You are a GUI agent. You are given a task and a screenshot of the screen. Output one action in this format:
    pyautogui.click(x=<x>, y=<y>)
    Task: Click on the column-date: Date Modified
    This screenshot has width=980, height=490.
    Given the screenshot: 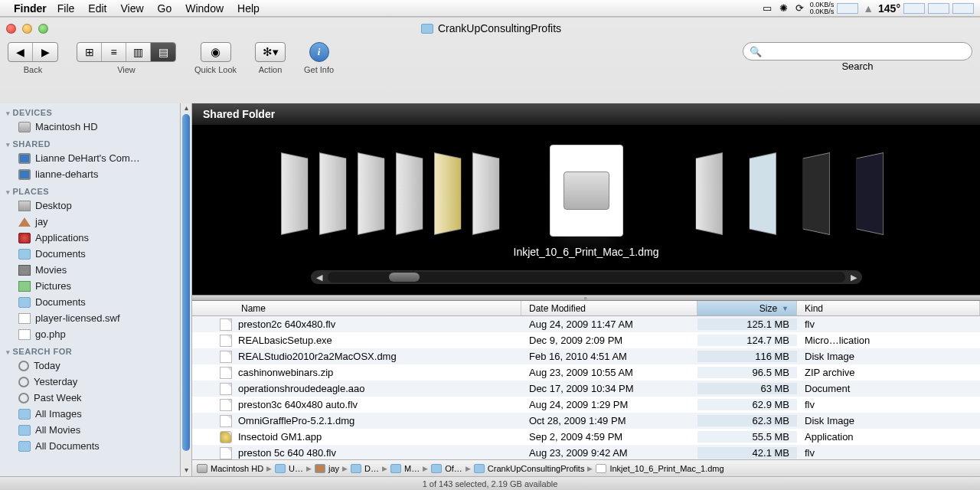 What is the action you would take?
    pyautogui.click(x=609, y=308)
    